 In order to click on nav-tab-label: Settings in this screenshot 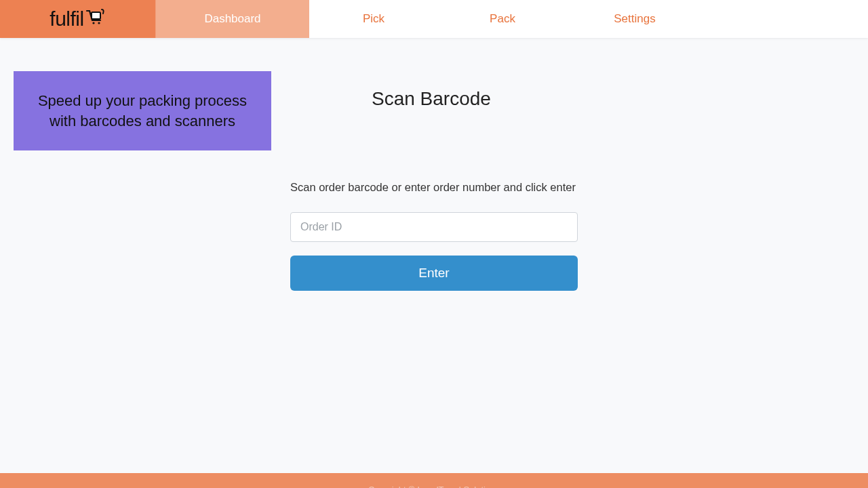, I will do `click(635, 19)`.